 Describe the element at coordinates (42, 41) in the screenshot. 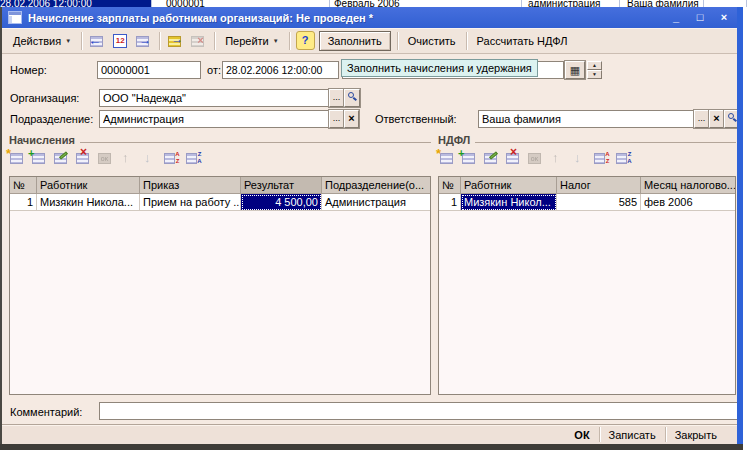

I see `actions-menu-button: Действия ▼` at that location.